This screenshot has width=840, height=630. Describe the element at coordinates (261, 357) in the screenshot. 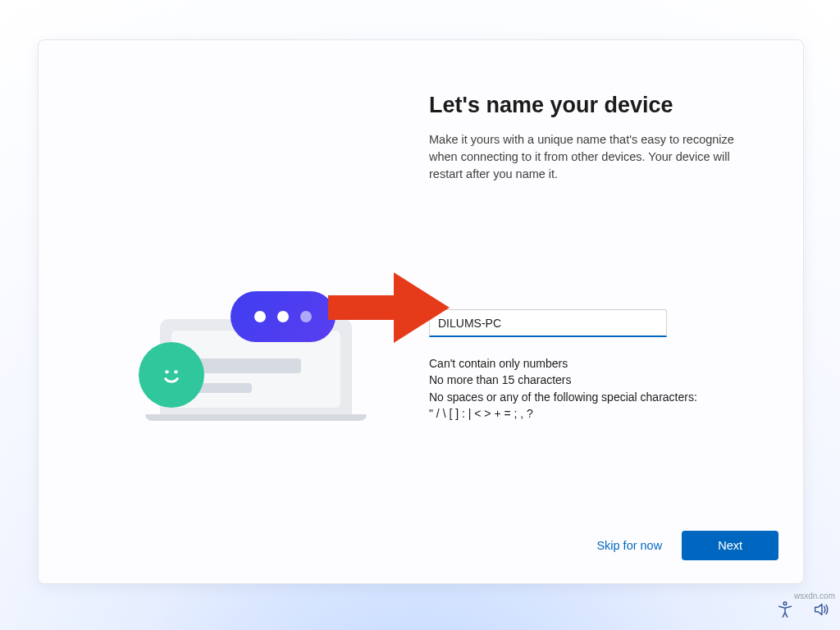

I see `device-illustration` at that location.